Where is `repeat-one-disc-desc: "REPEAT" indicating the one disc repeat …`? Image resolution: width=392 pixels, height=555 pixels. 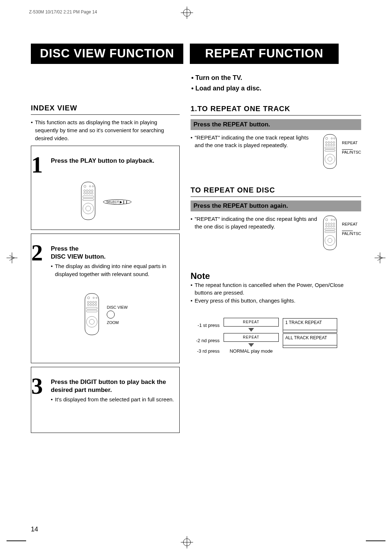 repeat-one-disc-desc: "REPEAT" indicating the one disc repeat … is located at coordinates (254, 223).